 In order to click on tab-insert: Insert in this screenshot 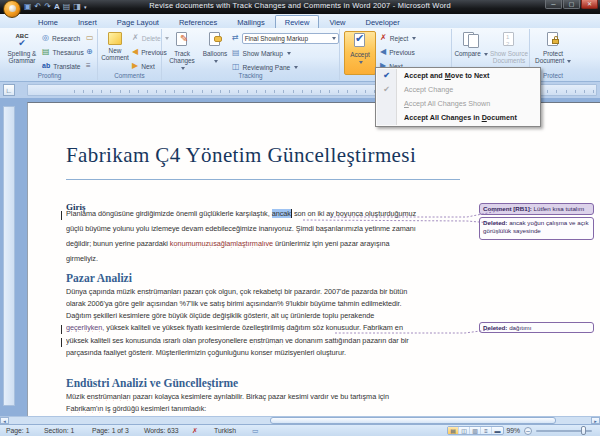, I will do `click(88, 22)`.